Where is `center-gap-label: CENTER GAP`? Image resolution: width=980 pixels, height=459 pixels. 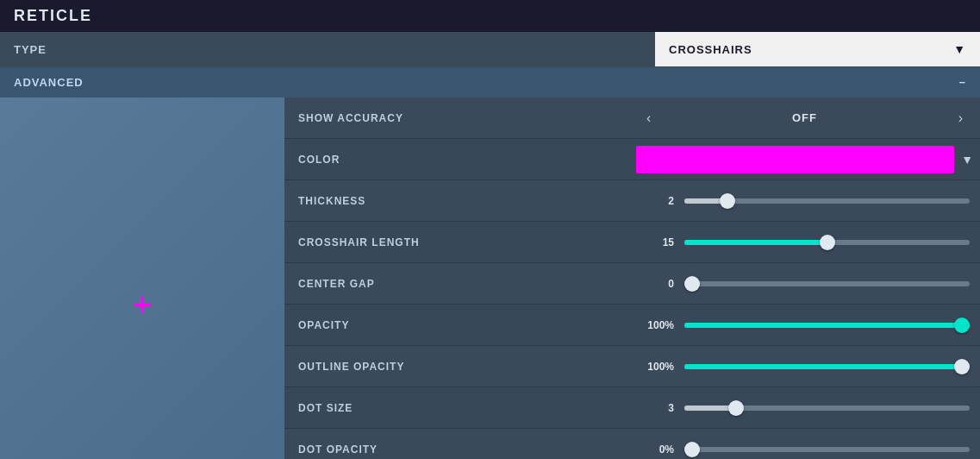
center-gap-label: CENTER GAP is located at coordinates (457, 284).